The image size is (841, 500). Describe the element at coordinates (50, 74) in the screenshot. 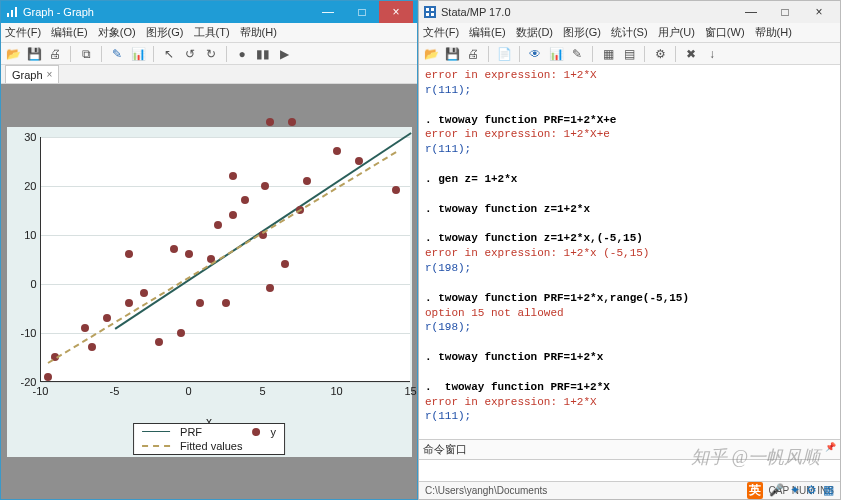

I see `tab-close-icon: ×` at that location.